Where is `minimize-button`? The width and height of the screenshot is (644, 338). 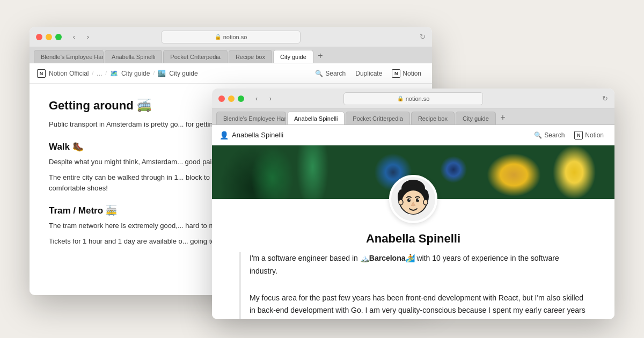 minimize-button is located at coordinates (49, 37).